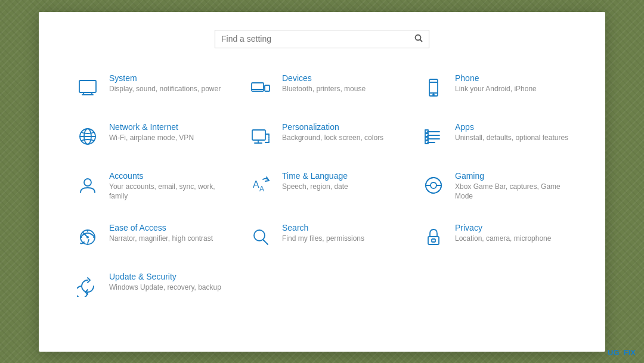 This screenshot has height=363, width=644. Describe the element at coordinates (165, 283) in the screenshot. I see `update-text: Update & Security Windows Update, recove…` at that location.